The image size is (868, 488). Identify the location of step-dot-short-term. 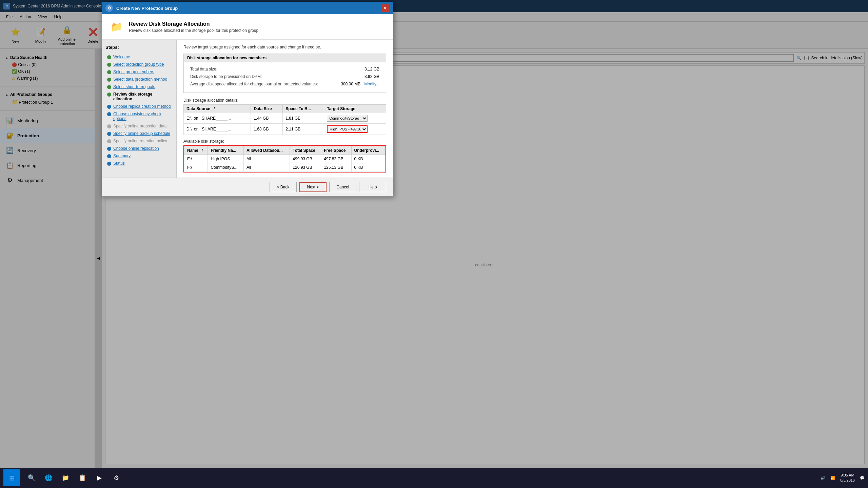
(109, 87).